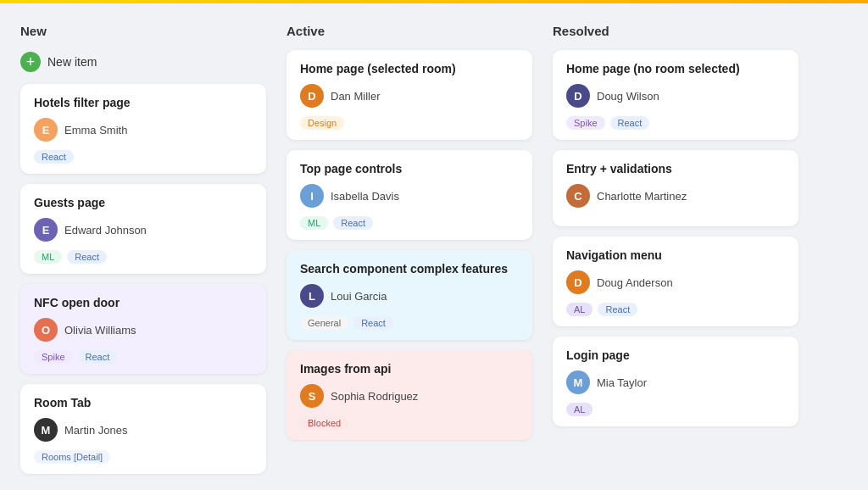  Describe the element at coordinates (676, 282) in the screenshot. I see `card-user: DDoug Anderson` at that location.